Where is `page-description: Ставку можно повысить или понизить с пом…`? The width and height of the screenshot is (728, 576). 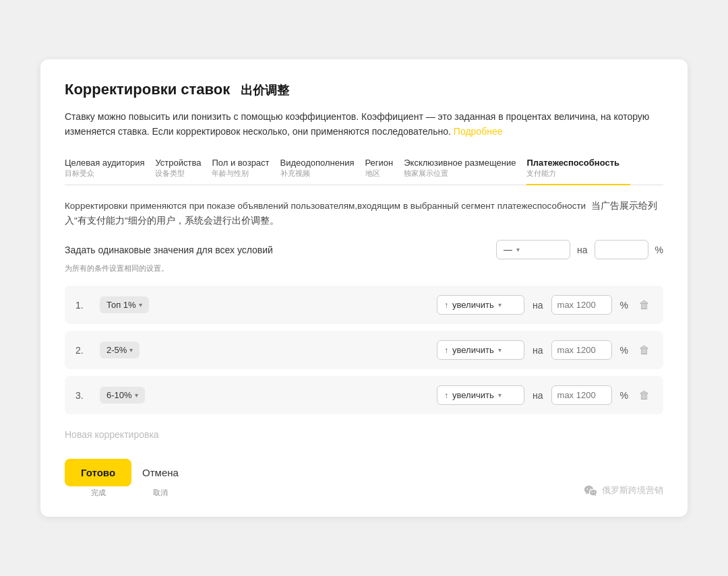
page-description: Ставку можно повысить или понизить с пом… is located at coordinates (364, 124).